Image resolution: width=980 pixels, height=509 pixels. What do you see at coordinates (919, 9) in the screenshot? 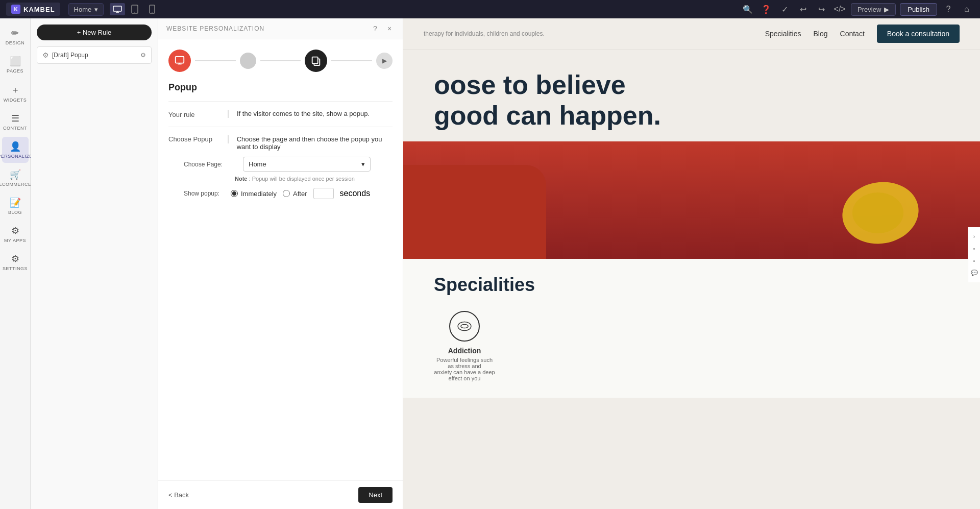
I see `publish-button: Publish` at bounding box center [919, 9].